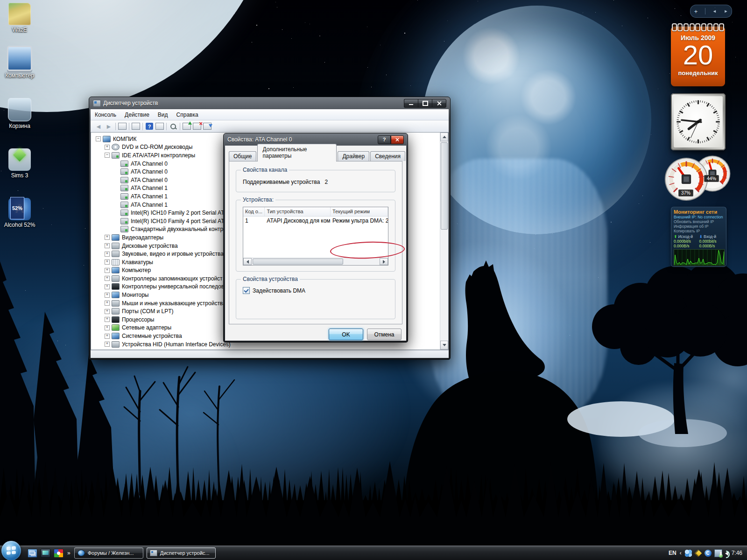 Image resolution: width=747 pixels, height=560 pixels. Describe the element at coordinates (316, 212) in the screenshot. I see `list-header: Код о...Тип устройстваТекущий режим` at that location.